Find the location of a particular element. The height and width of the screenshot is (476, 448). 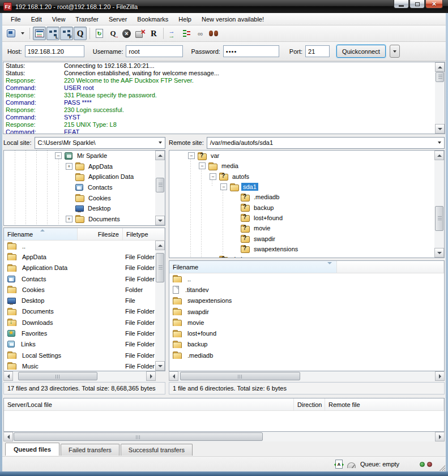

local-tree-item-appdata: +AppData is located at coordinates (84, 166).